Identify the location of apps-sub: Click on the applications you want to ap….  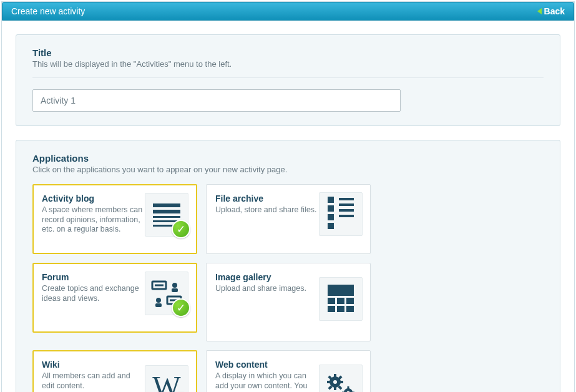
(288, 170).